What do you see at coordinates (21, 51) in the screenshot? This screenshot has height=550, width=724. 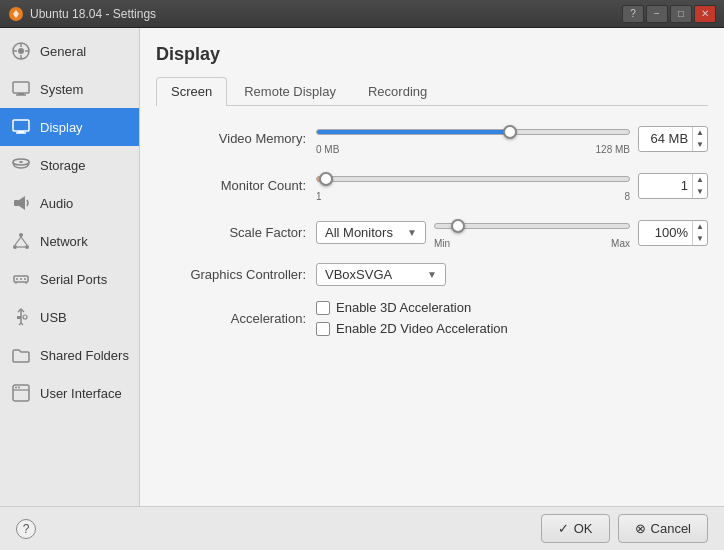 I see `general-icon` at bounding box center [21, 51].